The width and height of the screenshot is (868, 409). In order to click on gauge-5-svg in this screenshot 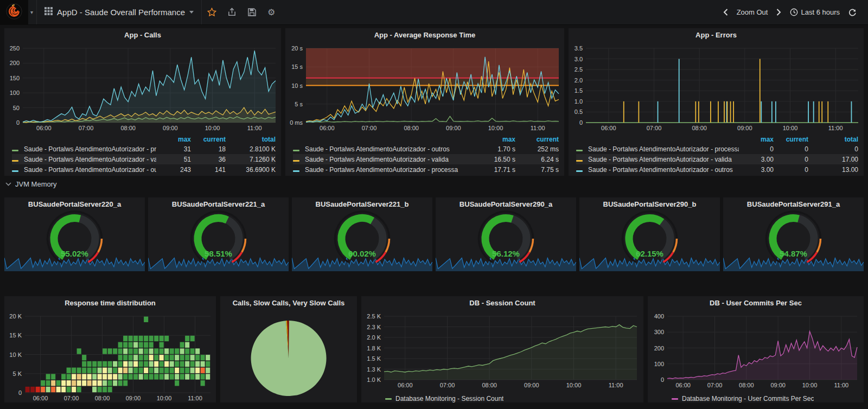, I will do `click(793, 240)`.